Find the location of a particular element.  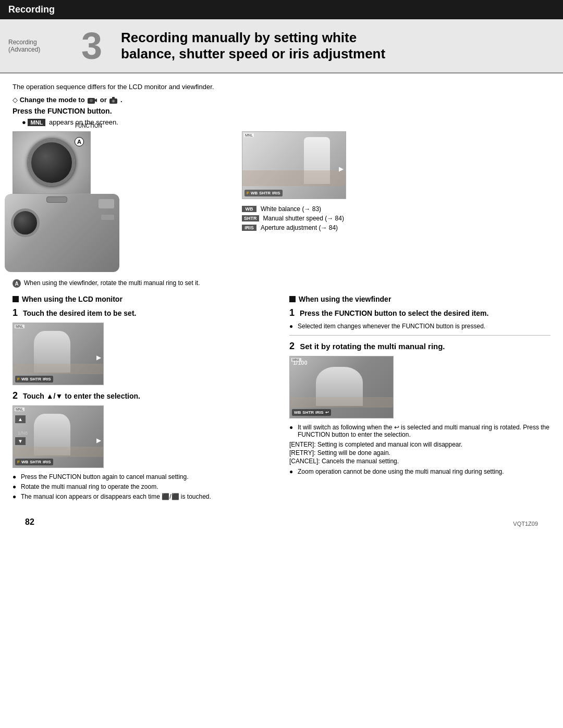

chapter-subtitle: Recording manually by setting white bala… is located at coordinates (253, 46).